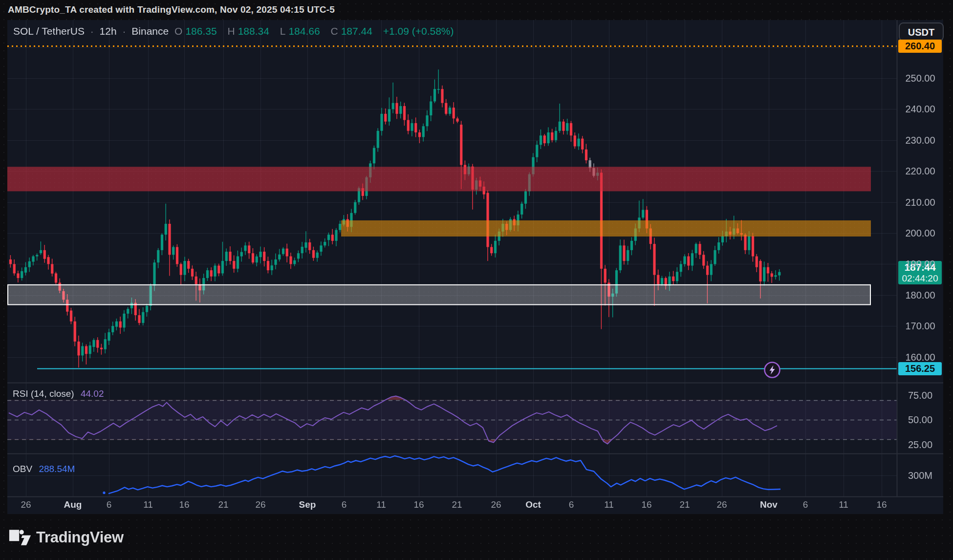 This screenshot has height=560, width=953. What do you see at coordinates (920, 202) in the screenshot?
I see `price-tick: 210.00` at bounding box center [920, 202].